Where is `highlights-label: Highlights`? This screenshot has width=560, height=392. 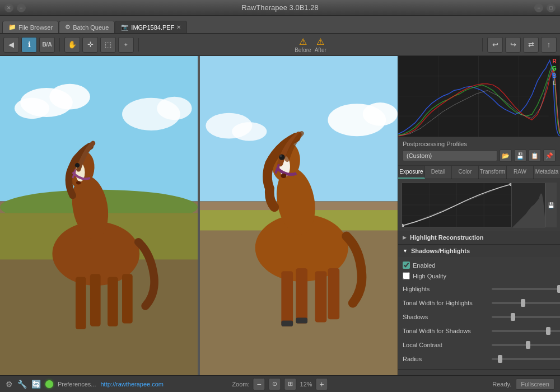 highlights-label: Highlights is located at coordinates (446, 289).